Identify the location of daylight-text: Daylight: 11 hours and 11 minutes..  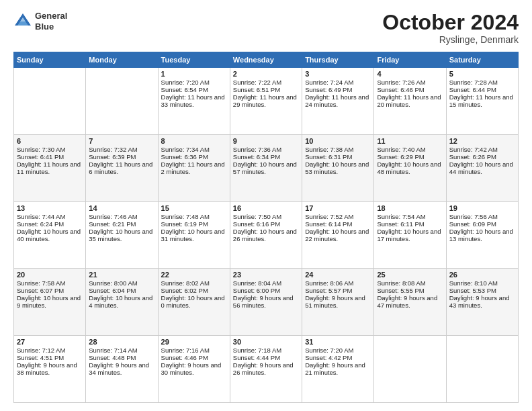
(50, 168).